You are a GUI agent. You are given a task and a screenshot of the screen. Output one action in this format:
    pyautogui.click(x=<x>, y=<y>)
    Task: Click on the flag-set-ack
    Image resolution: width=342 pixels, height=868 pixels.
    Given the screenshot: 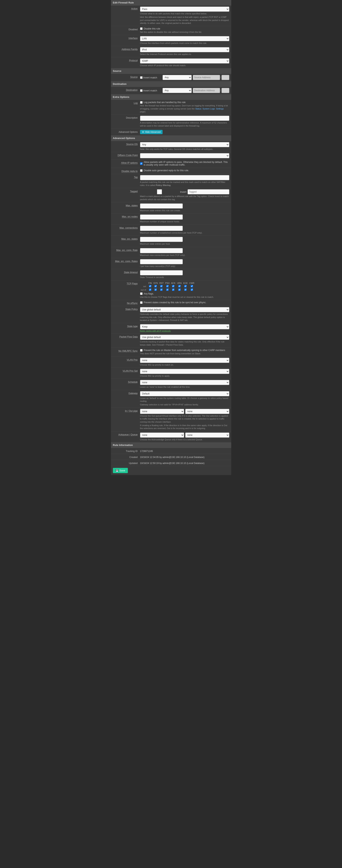 What is the action you would take?
    pyautogui.click(x=173, y=286)
    